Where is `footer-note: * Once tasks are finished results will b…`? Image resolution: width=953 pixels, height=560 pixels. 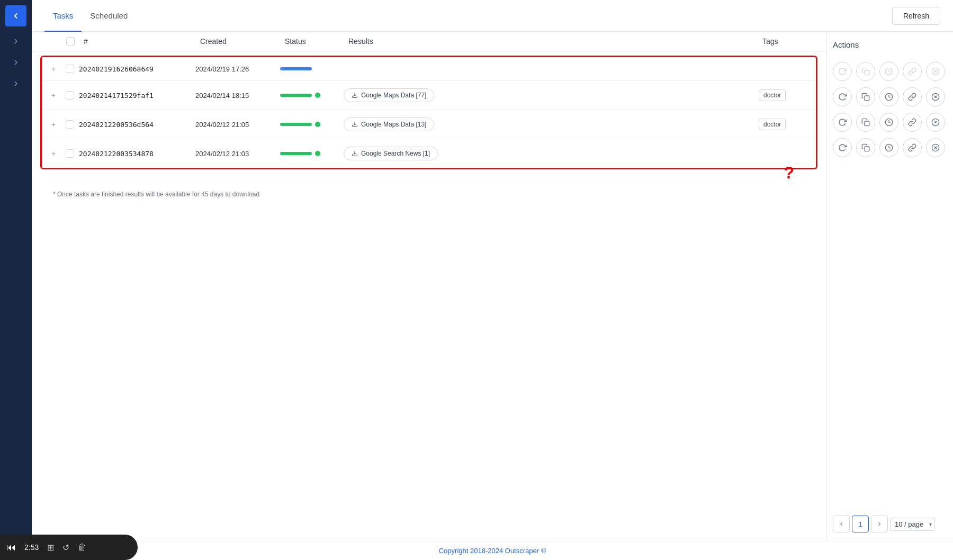
footer-note: * Once tasks are finished results will b… is located at coordinates (429, 194).